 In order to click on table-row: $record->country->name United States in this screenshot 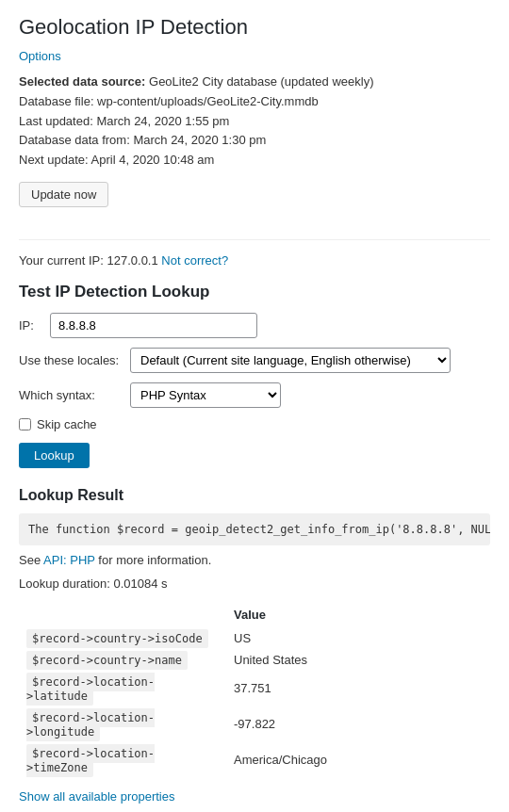, I will do `click(254, 659)`.